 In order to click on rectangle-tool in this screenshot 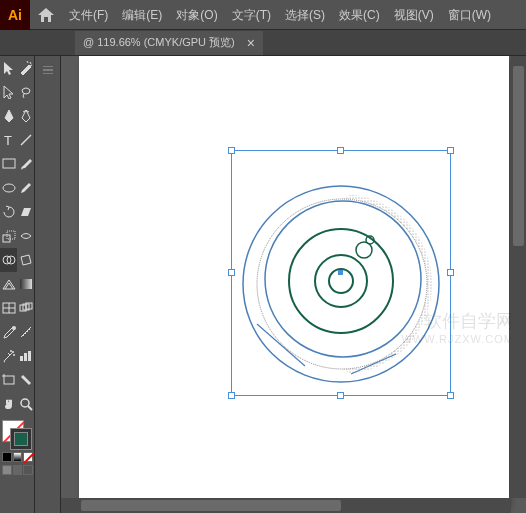, I will do `click(8, 164)`.